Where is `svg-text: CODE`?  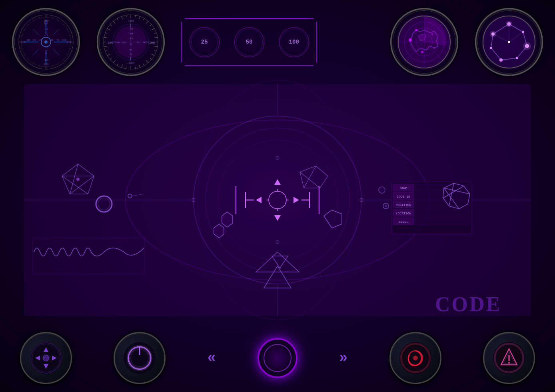 svg-text: CODE is located at coordinates (468, 304).